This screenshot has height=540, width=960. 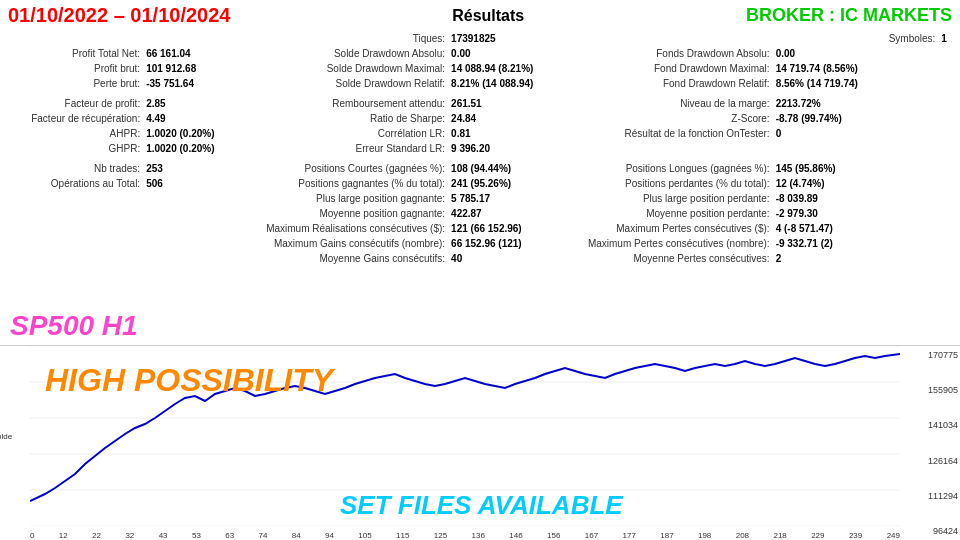 I want to click on ahpr-val: 1.0020 (0.20%), so click(x=186, y=134).